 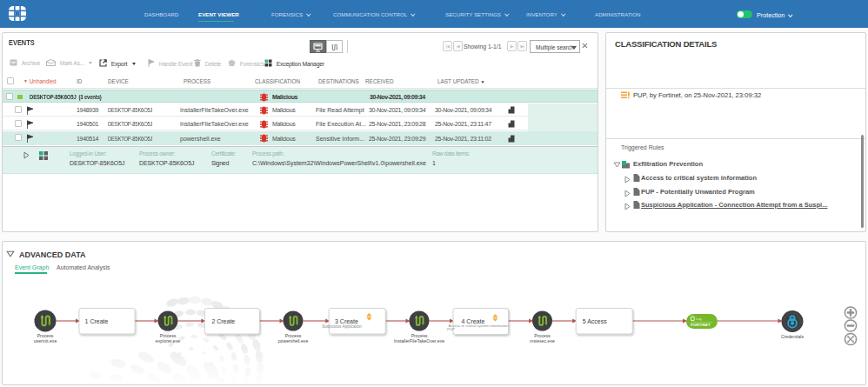 What do you see at coordinates (223, 322) in the screenshot?
I see `svg-text: 2 Create` at bounding box center [223, 322].